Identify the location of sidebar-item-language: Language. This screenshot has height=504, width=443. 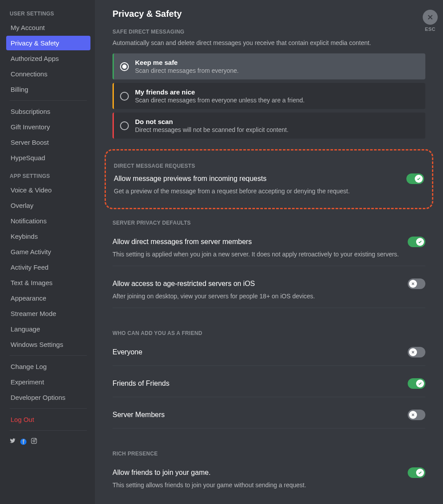
(49, 329).